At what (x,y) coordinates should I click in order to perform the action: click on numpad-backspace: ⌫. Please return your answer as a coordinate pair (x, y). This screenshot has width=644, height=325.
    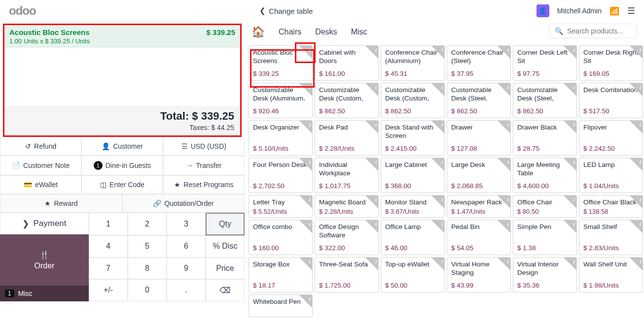
    Looking at the image, I should click on (225, 291).